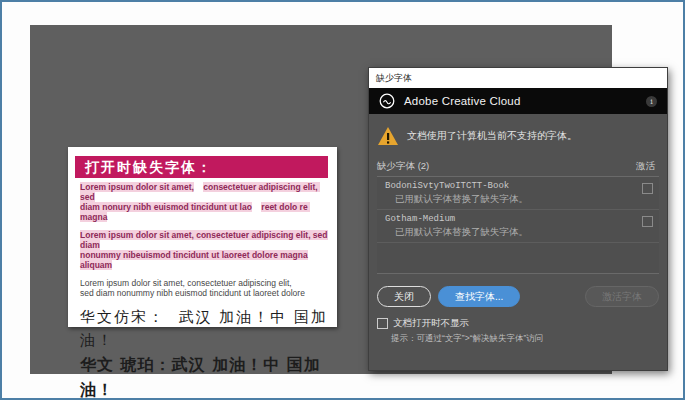  Describe the element at coordinates (518, 186) in the screenshot. I see `missing-font-name: BodoniSvtyTwoITCTT-Book` at that location.